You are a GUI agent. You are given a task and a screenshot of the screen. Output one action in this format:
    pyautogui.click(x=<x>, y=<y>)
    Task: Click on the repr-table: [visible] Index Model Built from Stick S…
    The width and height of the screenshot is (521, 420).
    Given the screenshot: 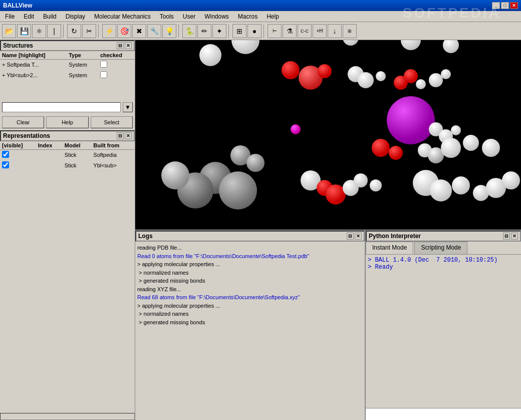 What is the action you would take?
    pyautogui.click(x=67, y=156)
    